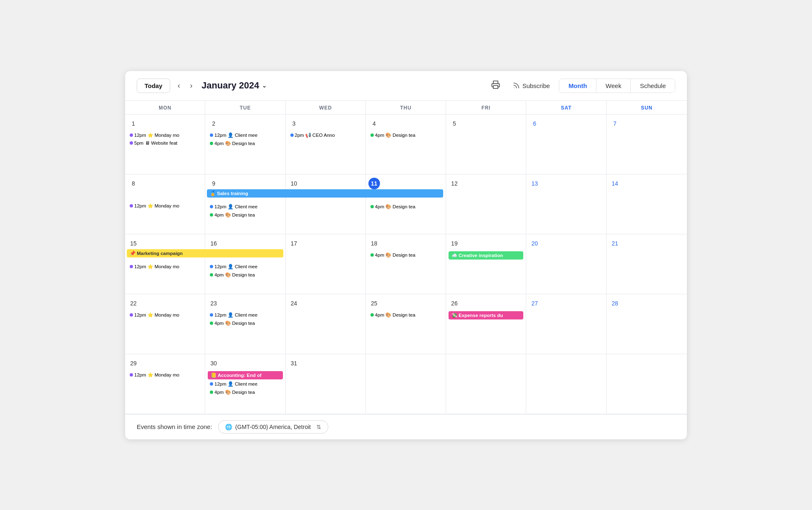  I want to click on day-number: 12, so click(454, 184).